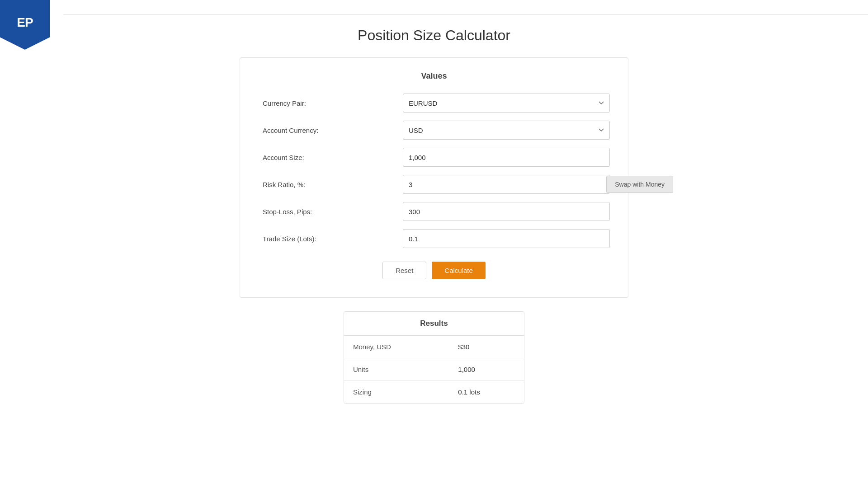  What do you see at coordinates (434, 184) in the screenshot?
I see `risk-ratio-row: Risk Ratio, %: Swap with Money` at bounding box center [434, 184].